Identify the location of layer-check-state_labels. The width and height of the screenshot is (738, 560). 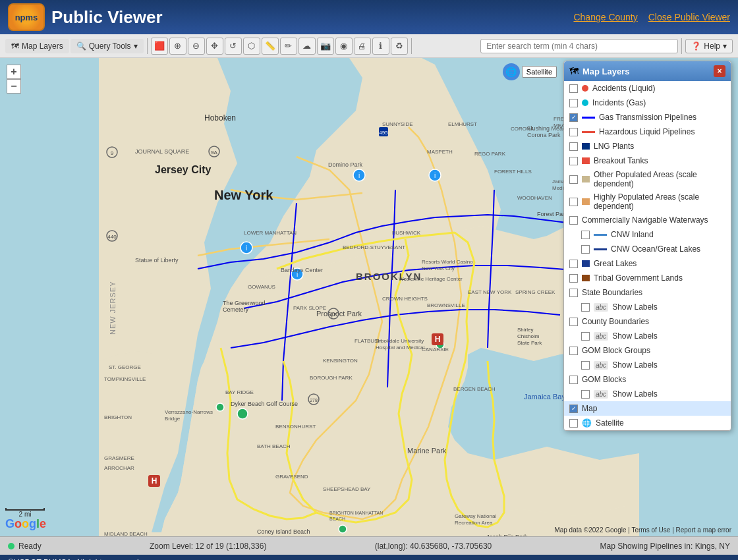
(585, 307).